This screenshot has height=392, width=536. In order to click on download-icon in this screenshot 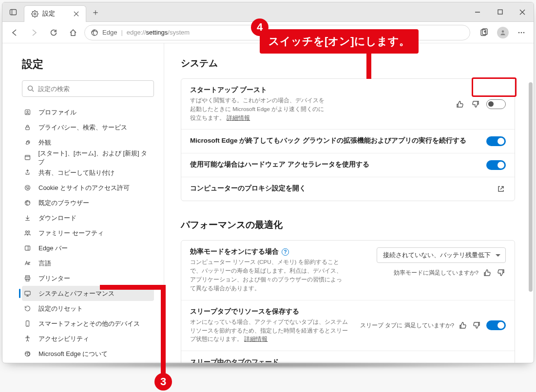, I will do `click(28, 218)`.